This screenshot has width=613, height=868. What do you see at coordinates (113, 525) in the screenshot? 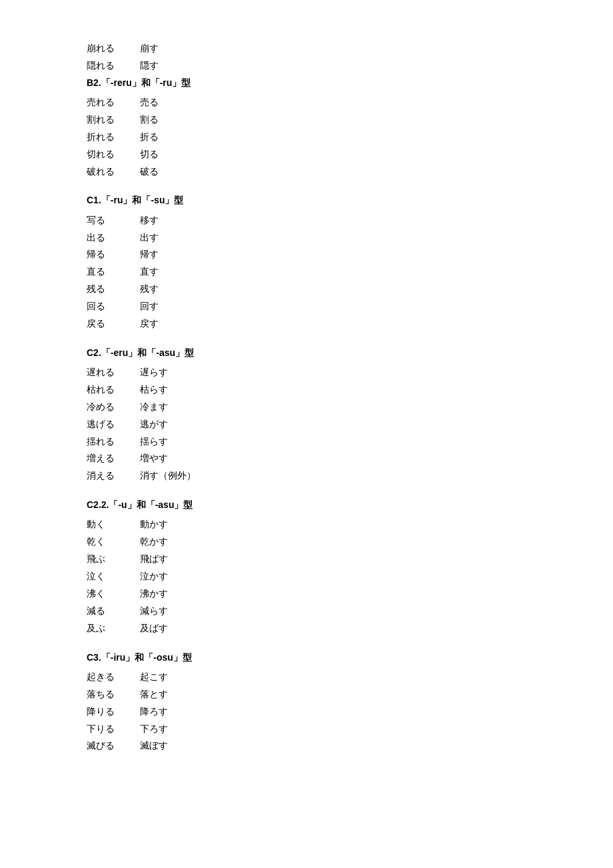
I see `word-left-C2.2-0: 動く` at bounding box center [113, 525].